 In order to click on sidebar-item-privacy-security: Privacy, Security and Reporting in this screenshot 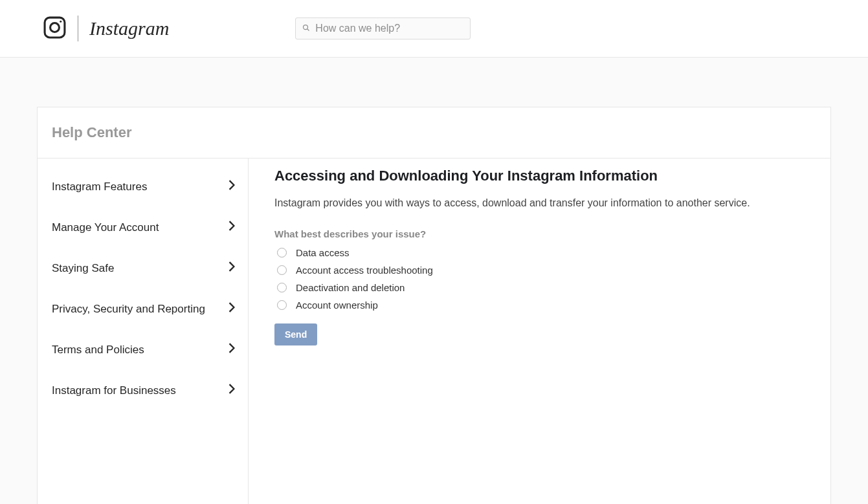, I will do `click(142, 309)`.